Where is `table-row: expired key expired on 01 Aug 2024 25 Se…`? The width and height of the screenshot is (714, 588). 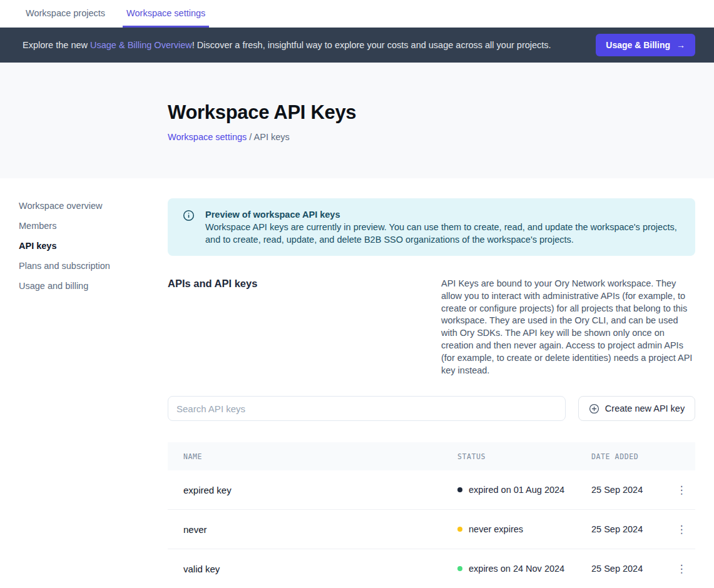
table-row: expired key expired on 01 Aug 2024 25 Se… is located at coordinates (432, 490).